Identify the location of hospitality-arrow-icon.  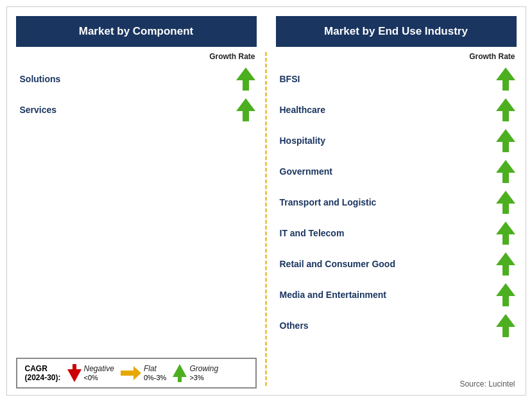
(506, 141).